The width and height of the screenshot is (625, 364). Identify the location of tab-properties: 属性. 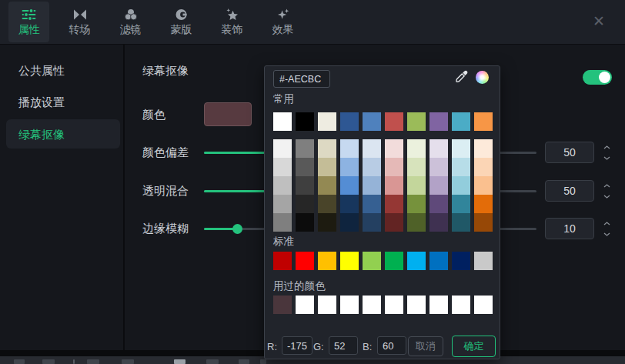
(29, 22).